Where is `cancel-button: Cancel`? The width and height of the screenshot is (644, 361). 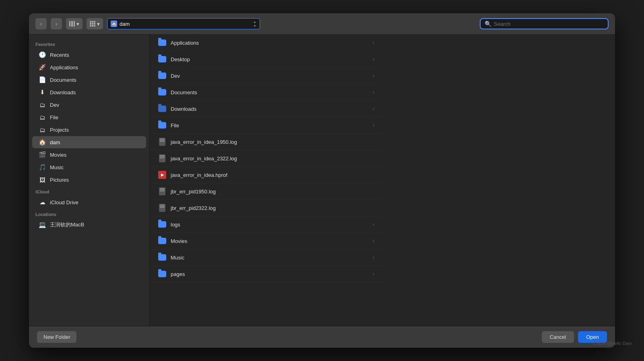
cancel-button: Cancel is located at coordinates (558, 337).